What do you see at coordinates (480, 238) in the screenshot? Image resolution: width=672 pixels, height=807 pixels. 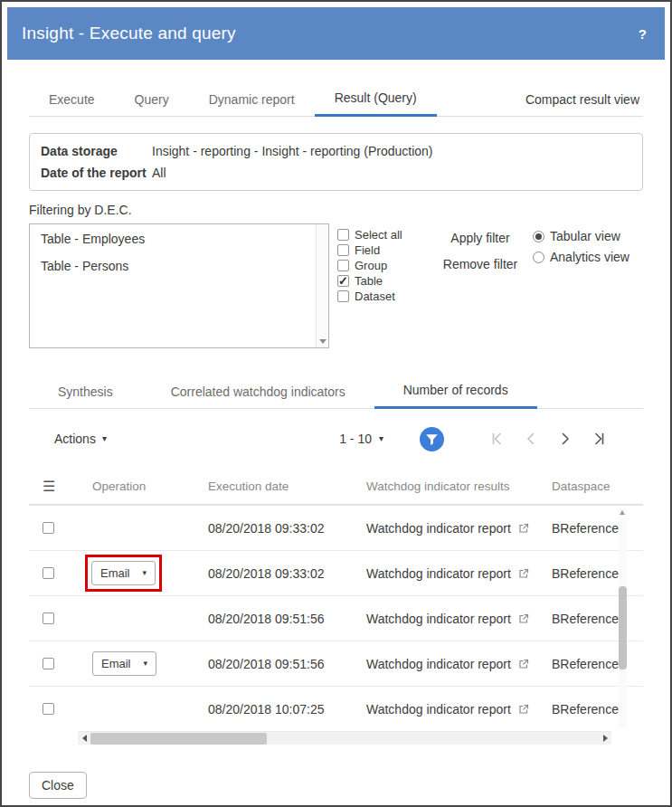 I see `apply-filter-button: Apply filter` at bounding box center [480, 238].